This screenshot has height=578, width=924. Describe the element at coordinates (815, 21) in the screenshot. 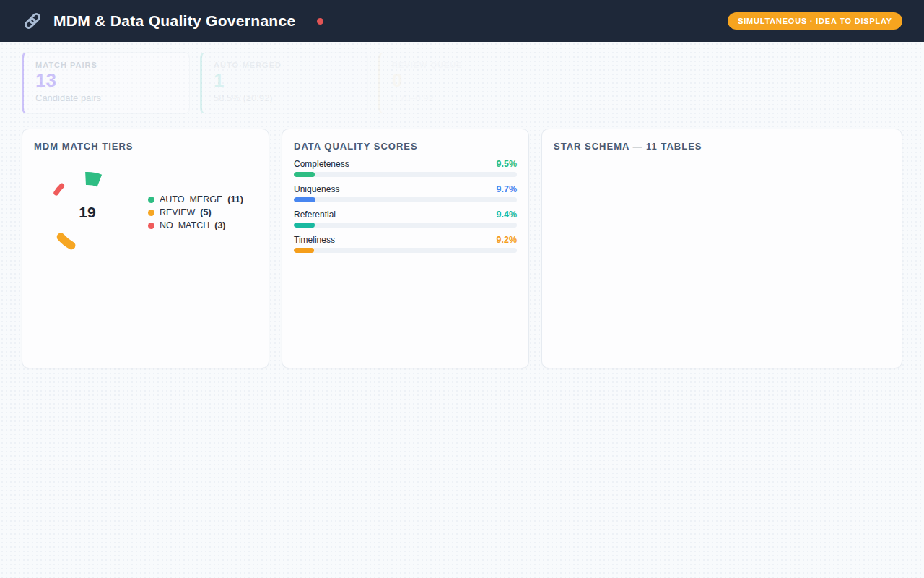

I see `header-badge: SIMULTANEOUS · IDEA TO DISPLAY` at that location.